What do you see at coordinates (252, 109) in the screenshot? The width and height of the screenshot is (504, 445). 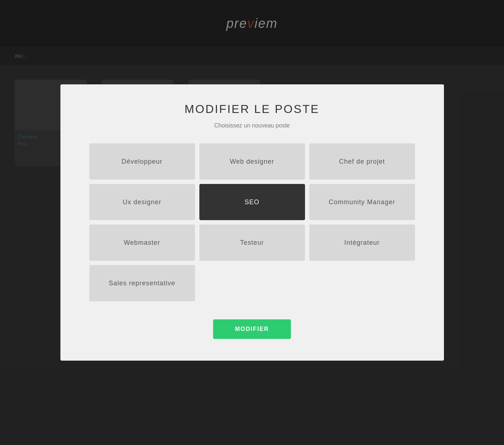 I see `modal-title: MODIFIER LE POSTE` at bounding box center [252, 109].